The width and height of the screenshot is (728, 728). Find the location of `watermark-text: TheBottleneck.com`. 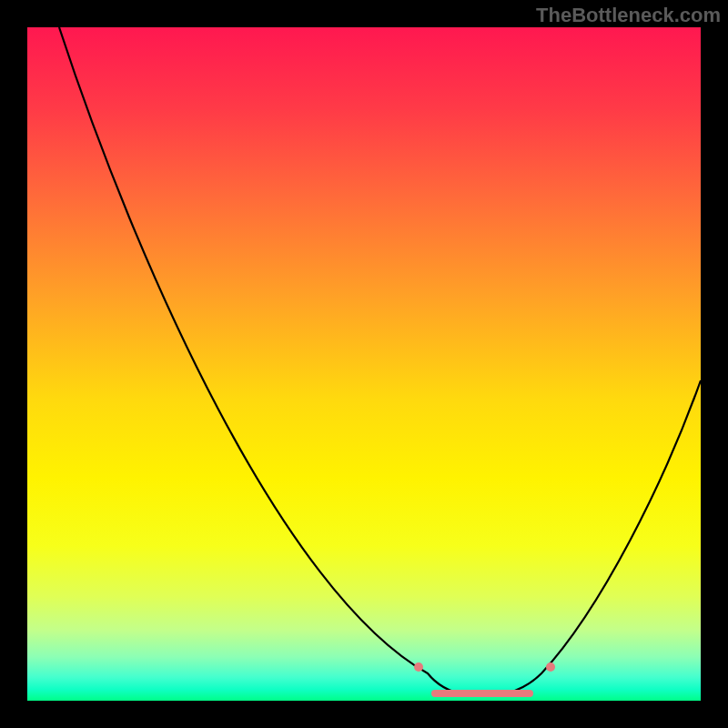

watermark-text: TheBottleneck.com is located at coordinates (628, 15).